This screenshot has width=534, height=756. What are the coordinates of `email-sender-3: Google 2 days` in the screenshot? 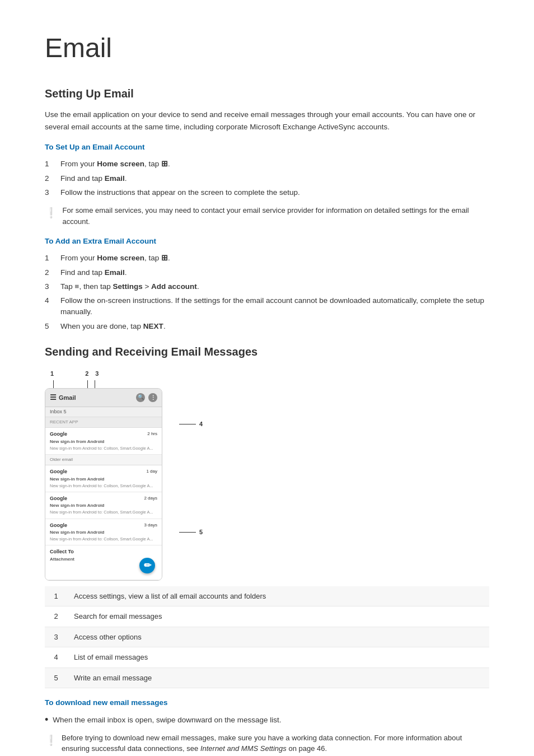 It's located at (104, 499).